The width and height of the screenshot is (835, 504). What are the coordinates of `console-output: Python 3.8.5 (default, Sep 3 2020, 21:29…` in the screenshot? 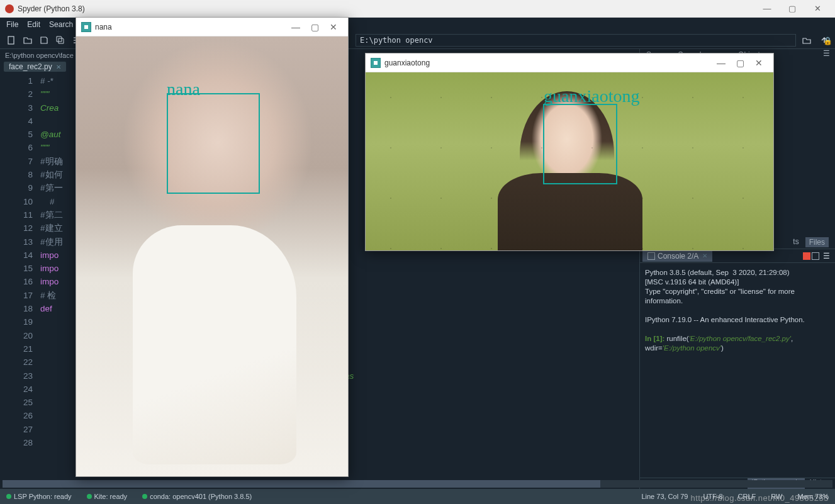 It's located at (737, 370).